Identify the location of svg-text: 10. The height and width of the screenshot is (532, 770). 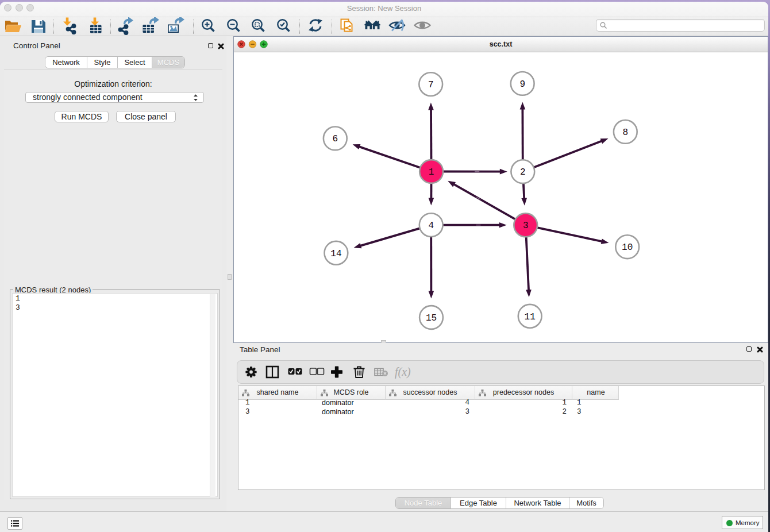
(627, 248).